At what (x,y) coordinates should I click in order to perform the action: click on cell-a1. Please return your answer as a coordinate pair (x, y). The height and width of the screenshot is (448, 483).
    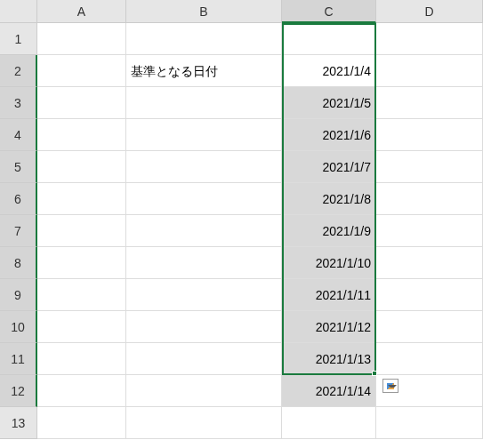
    Looking at the image, I should click on (82, 39).